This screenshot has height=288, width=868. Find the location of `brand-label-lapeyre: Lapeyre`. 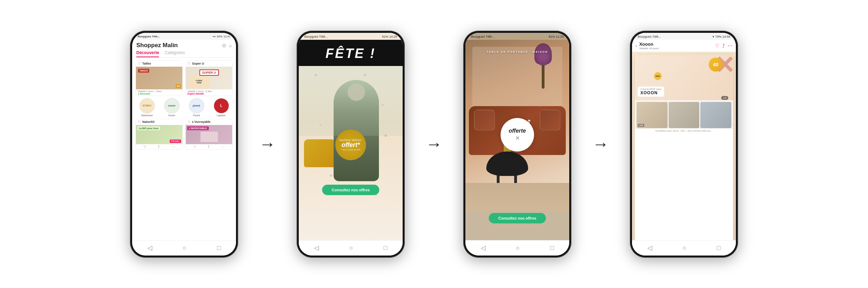

brand-label-lapeyre: Lapeyre is located at coordinates (221, 115).